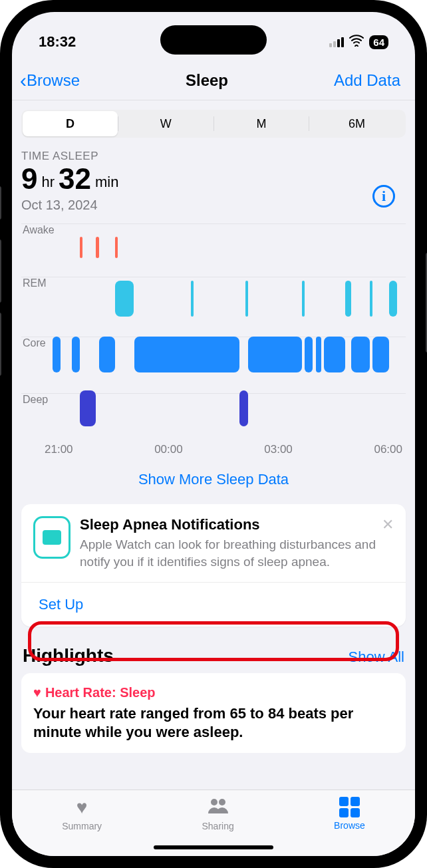  I want to click on info-icon: i, so click(384, 196).